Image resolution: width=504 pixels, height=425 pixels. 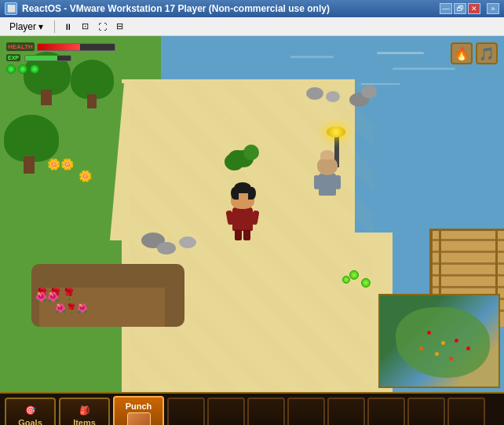 What do you see at coordinates (176, 9) in the screenshot?
I see `title-bar-text: ReactOS - VMware Workstation 17 Player (…` at bounding box center [176, 9].